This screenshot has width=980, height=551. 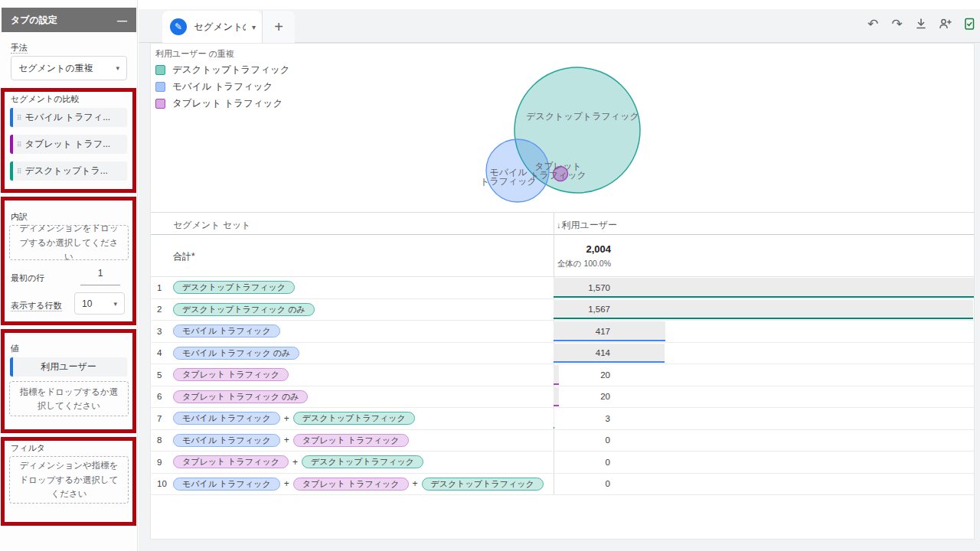 What do you see at coordinates (69, 144) in the screenshot?
I see `segment-chip-tablet: ⠿ タブレット トラフ...` at bounding box center [69, 144].